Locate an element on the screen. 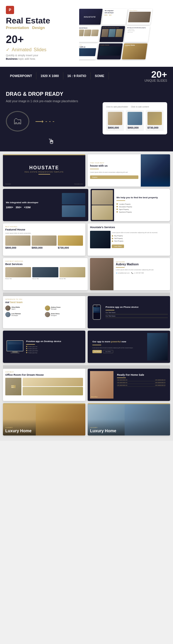 The height and width of the screenshot is (644, 173). team-members: Alfred Wells Agent Aubrey Grace Manager is located at coordinates (44, 311).